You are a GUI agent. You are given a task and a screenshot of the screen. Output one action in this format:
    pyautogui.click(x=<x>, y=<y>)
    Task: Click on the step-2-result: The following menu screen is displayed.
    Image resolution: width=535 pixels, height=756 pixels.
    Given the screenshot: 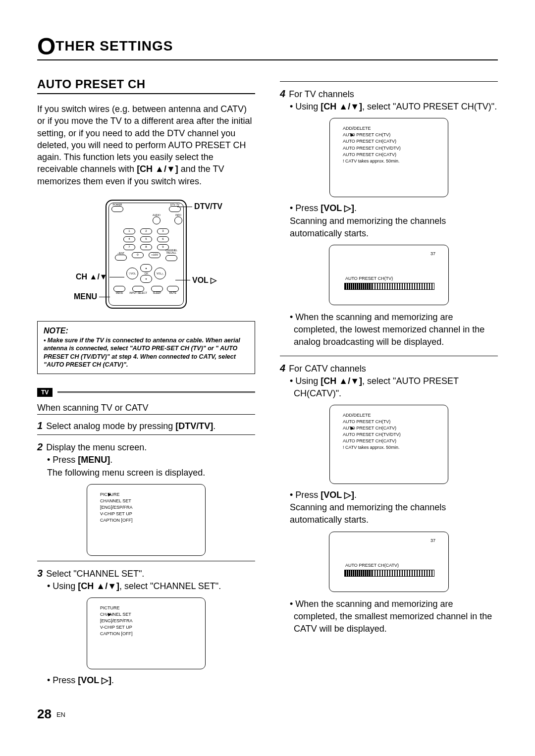 What is the action you would take?
    pyautogui.click(x=146, y=473)
    